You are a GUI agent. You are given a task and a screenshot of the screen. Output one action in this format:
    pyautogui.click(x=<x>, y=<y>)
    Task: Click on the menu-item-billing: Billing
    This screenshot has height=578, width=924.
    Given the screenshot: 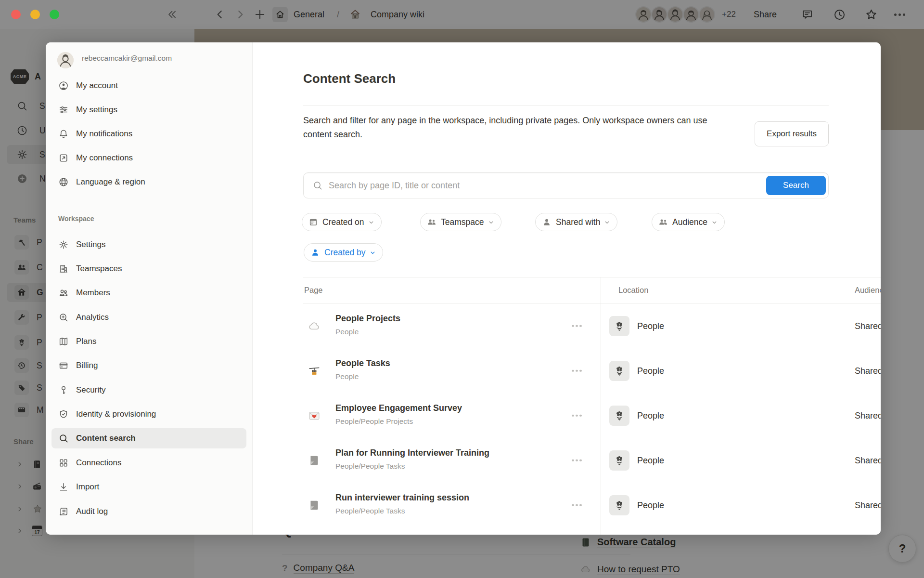 What is the action you would take?
    pyautogui.click(x=149, y=366)
    